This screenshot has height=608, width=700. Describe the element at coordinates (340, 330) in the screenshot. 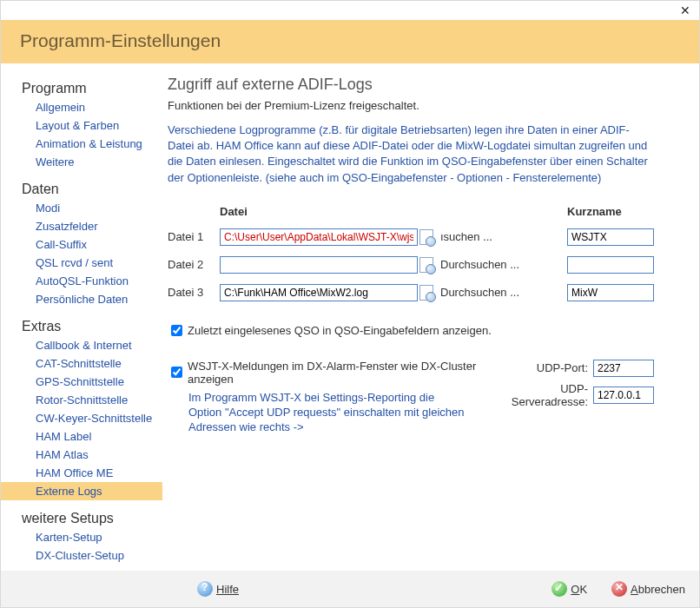

I see `last-qso-label: Zuletzt eingelesenes QSO in QSO-Eingabef…` at that location.